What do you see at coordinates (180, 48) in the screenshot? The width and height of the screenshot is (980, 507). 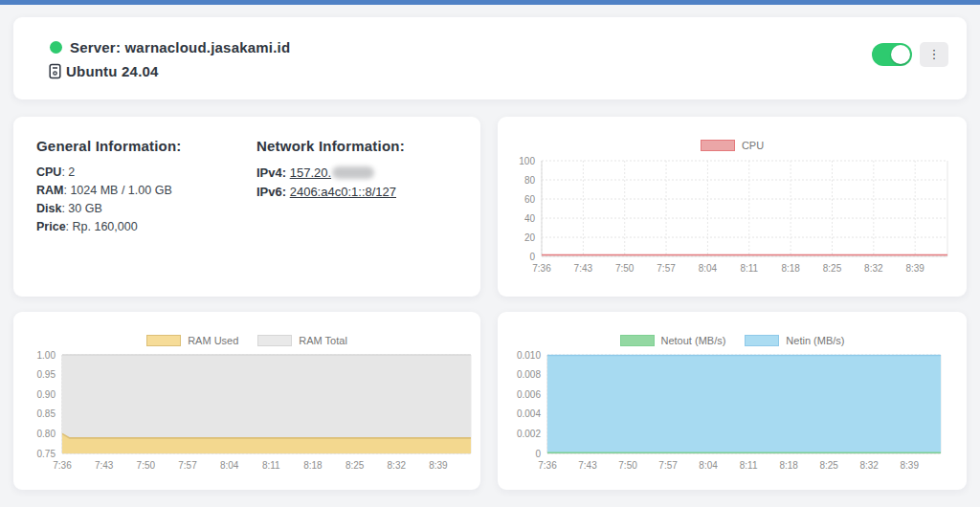 I see `server-title: Server: warnacloud.jasakami.id` at bounding box center [180, 48].